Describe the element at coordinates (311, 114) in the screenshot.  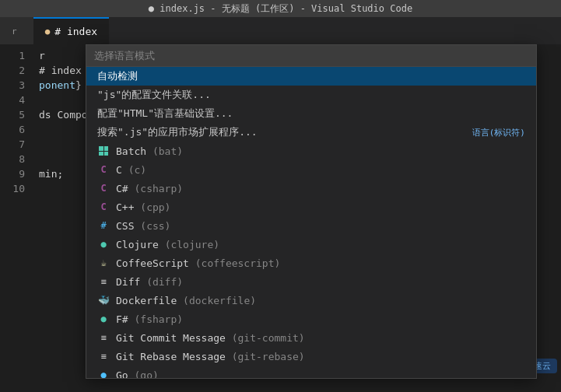
I see `dropdown-item-html-config: 配置"HTML"语言基础设置...` at that location.